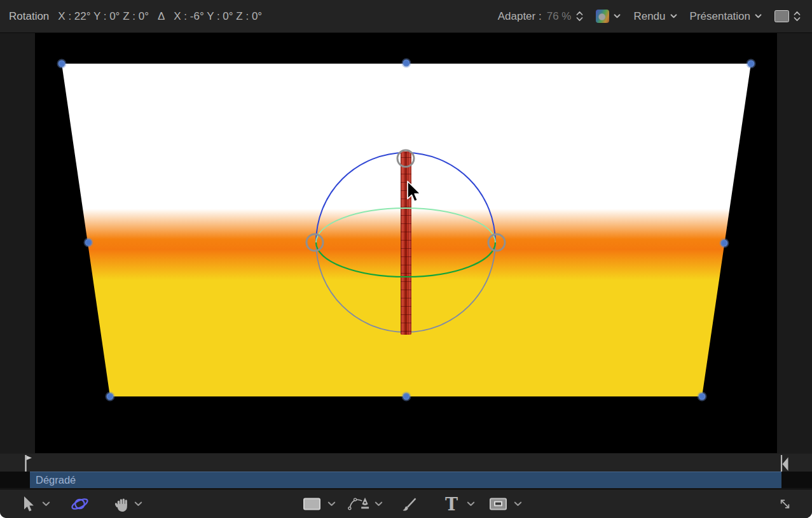  I want to click on selection-handle-bottom-left, so click(111, 397).